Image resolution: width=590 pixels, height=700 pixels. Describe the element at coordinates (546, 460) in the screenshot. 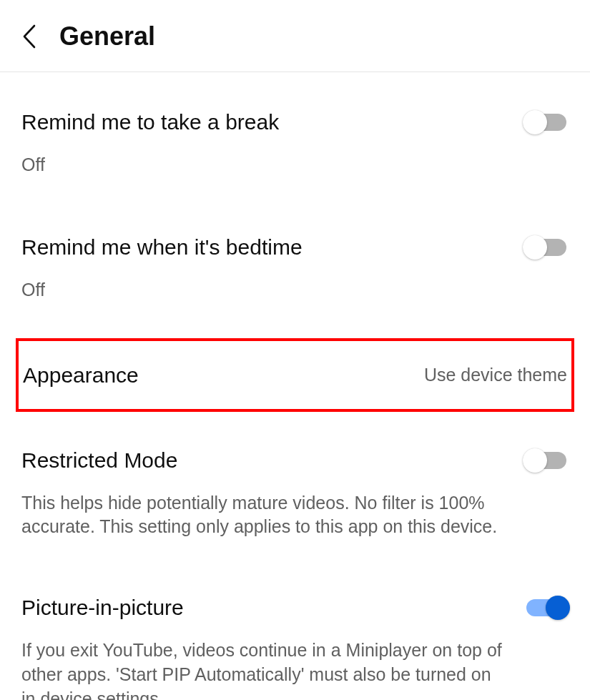

I see `toggle-restricted-mode` at that location.